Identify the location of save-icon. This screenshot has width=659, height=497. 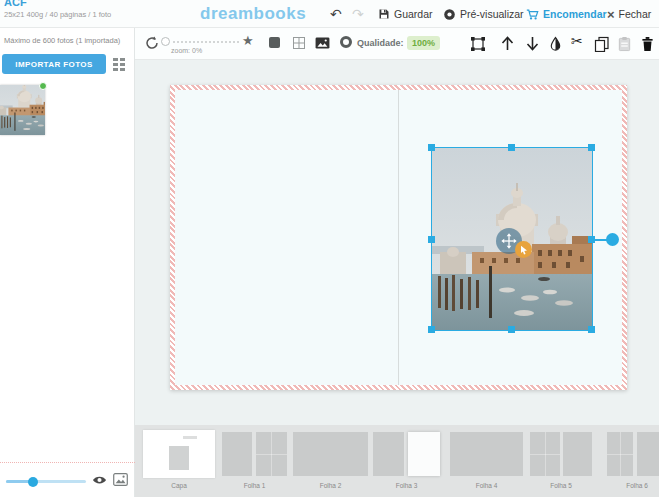
(384, 14).